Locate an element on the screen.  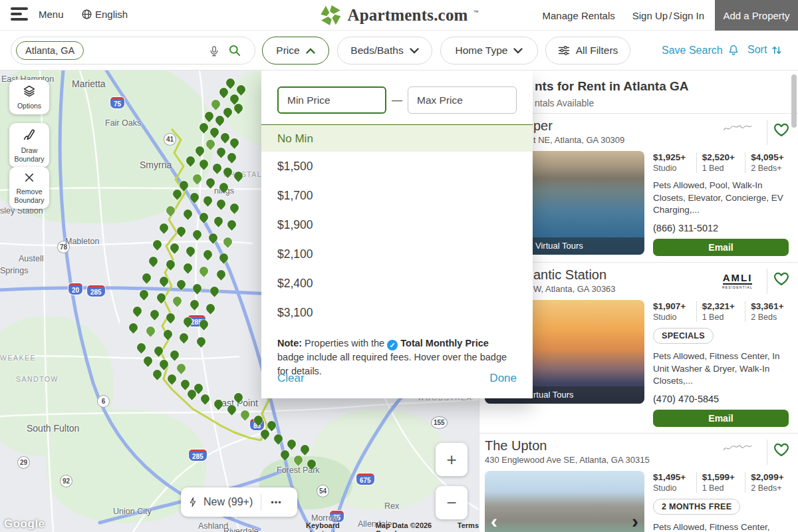
map-data-attribution: Map Data ©2026 Google is located at coordinates (411, 527).